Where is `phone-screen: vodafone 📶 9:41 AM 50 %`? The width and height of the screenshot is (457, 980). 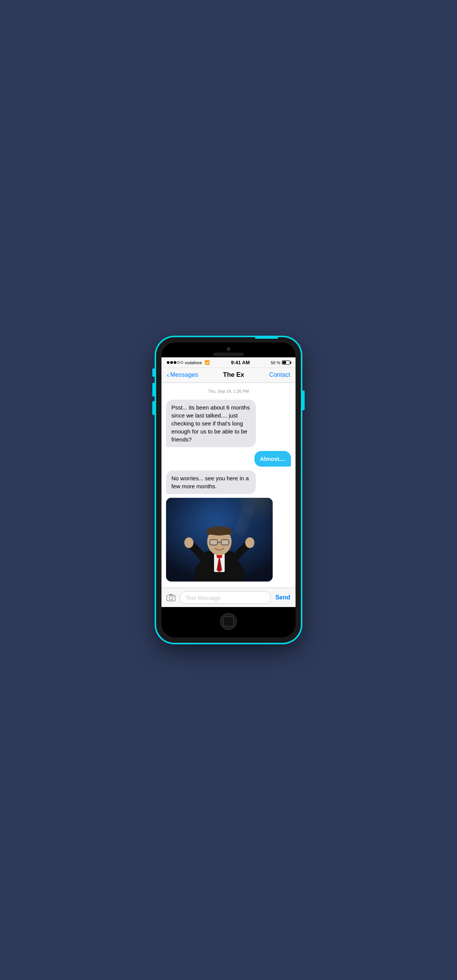 phone-screen: vodafone 📶 9:41 AM 50 % is located at coordinates (228, 490).